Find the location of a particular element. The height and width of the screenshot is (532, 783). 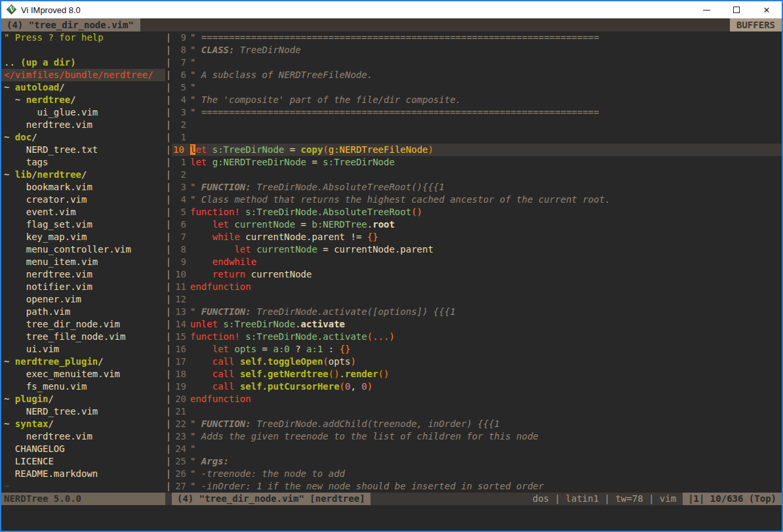

nerdtree-item: key_map.vim is located at coordinates (83, 237).